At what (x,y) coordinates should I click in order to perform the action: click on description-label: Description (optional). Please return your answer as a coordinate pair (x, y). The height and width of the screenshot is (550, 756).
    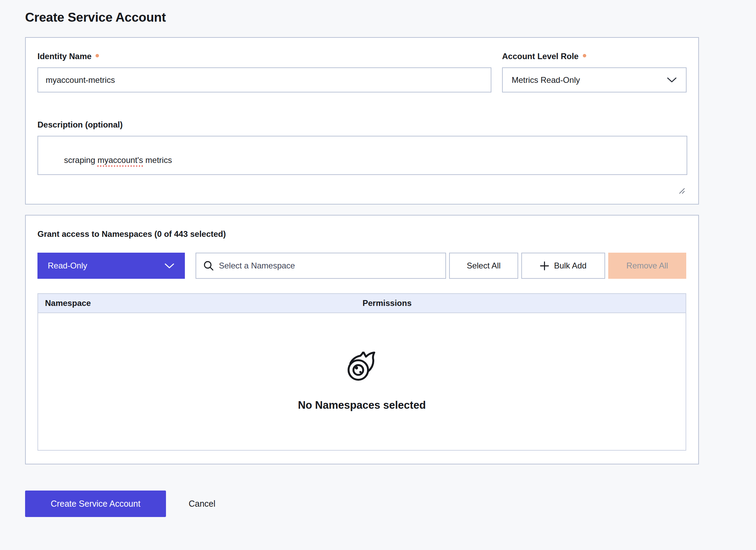
    Looking at the image, I should click on (362, 125).